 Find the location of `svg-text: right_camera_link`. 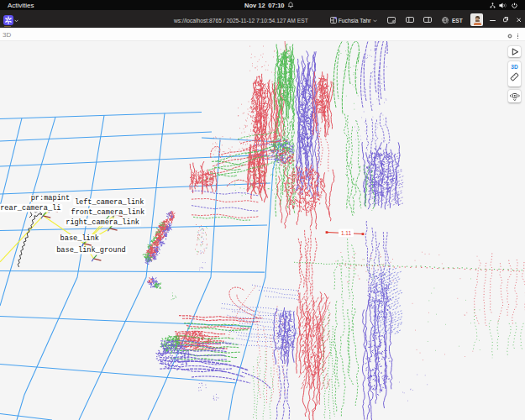

svg-text: right_camera_link is located at coordinates (102, 223).